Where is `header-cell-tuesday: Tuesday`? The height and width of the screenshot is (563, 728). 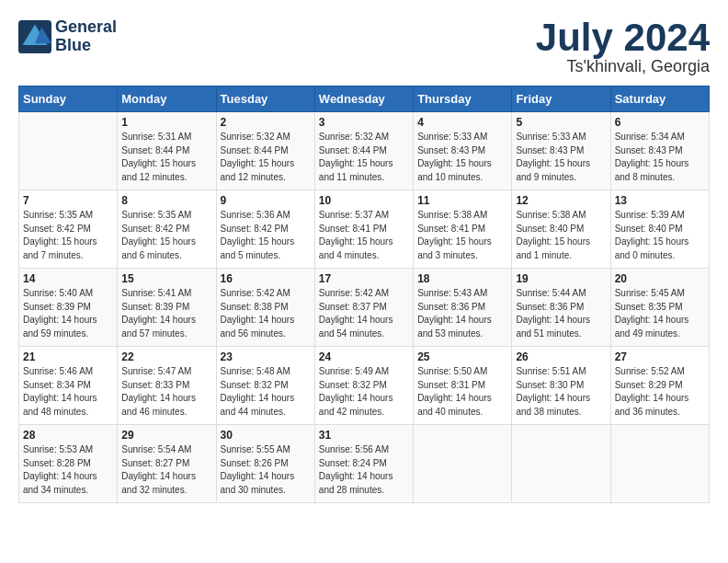 header-cell-tuesday: Tuesday is located at coordinates (265, 99).